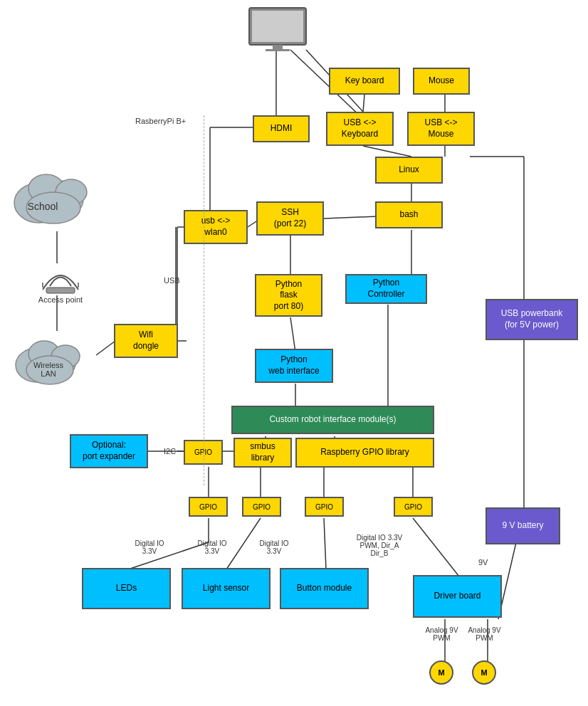  What do you see at coordinates (523, 526) in the screenshot?
I see `battery-9v-box: 9 V battery` at bounding box center [523, 526].